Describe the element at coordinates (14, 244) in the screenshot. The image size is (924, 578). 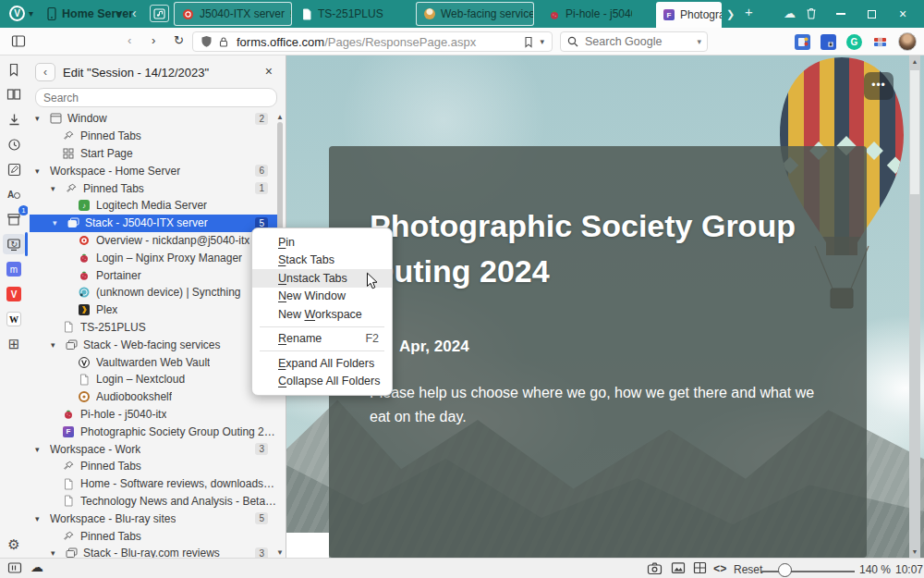
I see `sessions-panel-icon: ↻` at that location.